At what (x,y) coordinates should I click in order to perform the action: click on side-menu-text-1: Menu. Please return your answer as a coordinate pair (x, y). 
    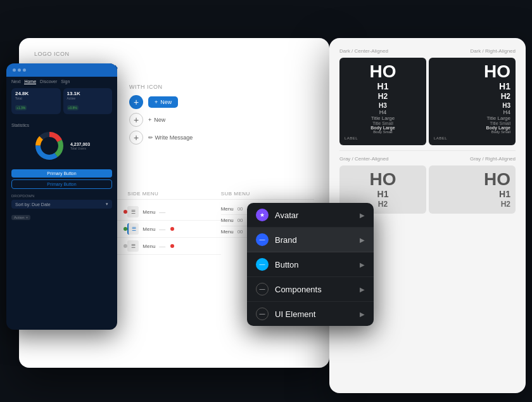
    Looking at the image, I should click on (149, 212).